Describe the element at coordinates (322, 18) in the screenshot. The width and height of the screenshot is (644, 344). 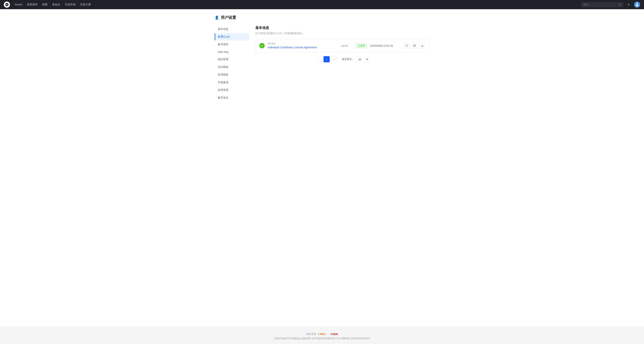
I see `page-title-row: 👤 用户设置` at that location.